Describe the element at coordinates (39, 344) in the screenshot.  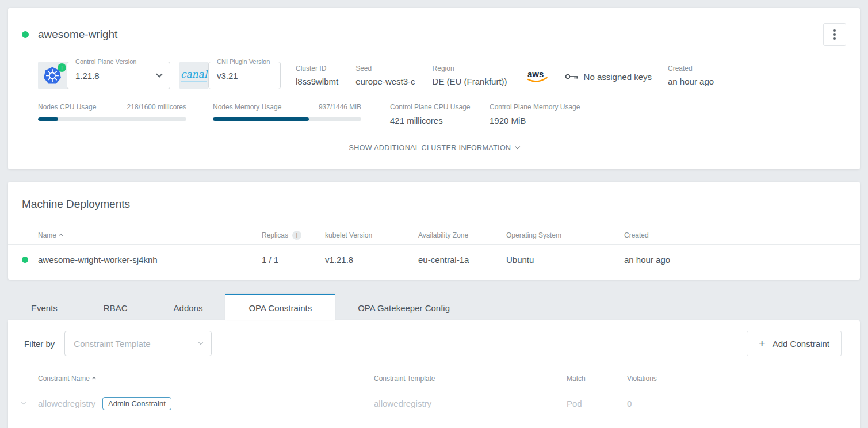
I see `filter-by-label: Filter by` at that location.